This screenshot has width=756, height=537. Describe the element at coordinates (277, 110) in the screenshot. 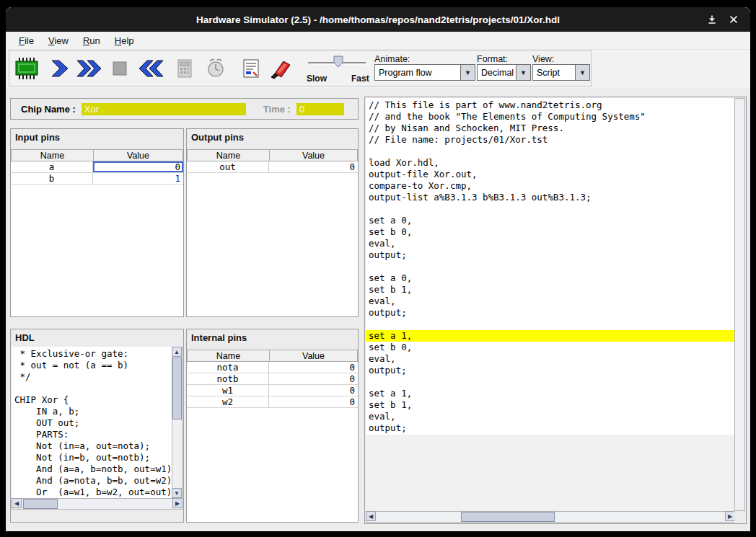

I see `time-label: Time :` at that location.